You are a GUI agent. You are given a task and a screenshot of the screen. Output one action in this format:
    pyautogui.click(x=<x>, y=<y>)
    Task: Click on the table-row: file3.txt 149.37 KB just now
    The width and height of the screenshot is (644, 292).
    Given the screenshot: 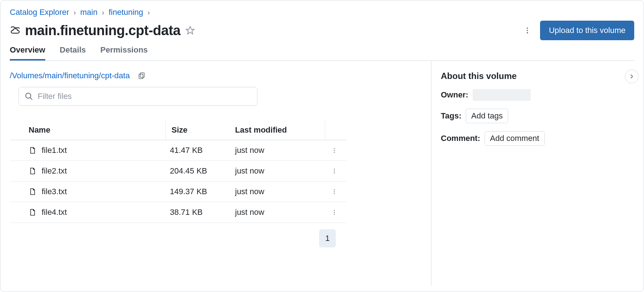 What is the action you would take?
    pyautogui.click(x=178, y=192)
    